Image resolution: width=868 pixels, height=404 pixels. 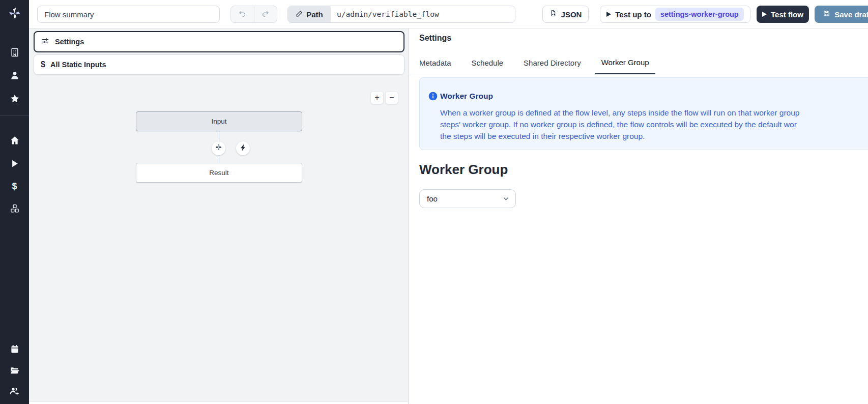 I want to click on test-up-to-button: Test up to settings-worker-group, so click(x=675, y=14).